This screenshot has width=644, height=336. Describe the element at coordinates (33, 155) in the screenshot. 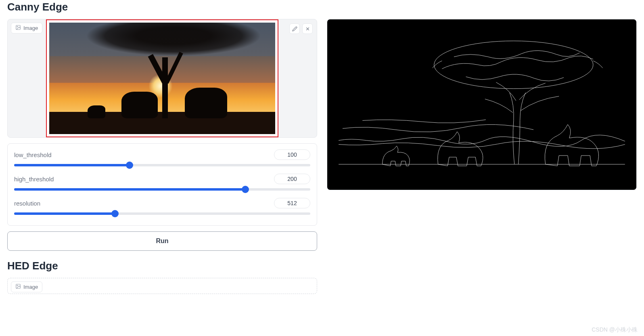

I see `slider-label: low_threshold` at that location.